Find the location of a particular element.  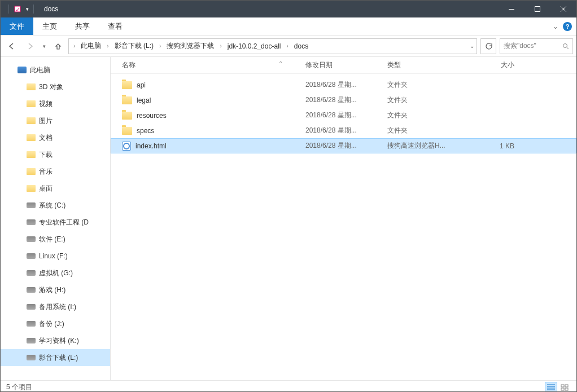

col-type: 类型 is located at coordinates (431, 65).